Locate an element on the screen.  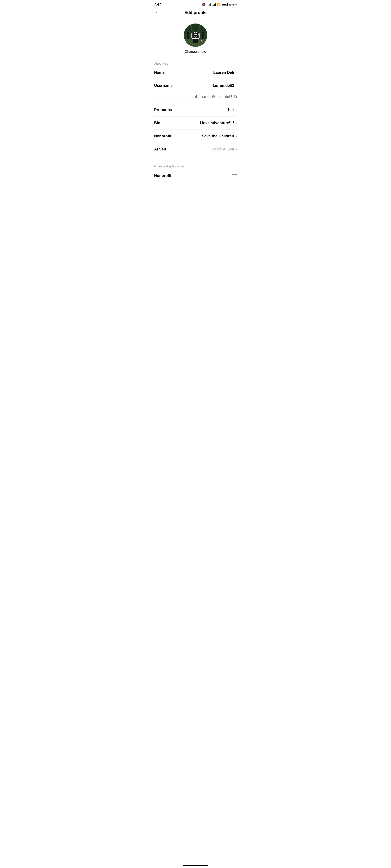
page-title: Edit profile is located at coordinates (196, 13).